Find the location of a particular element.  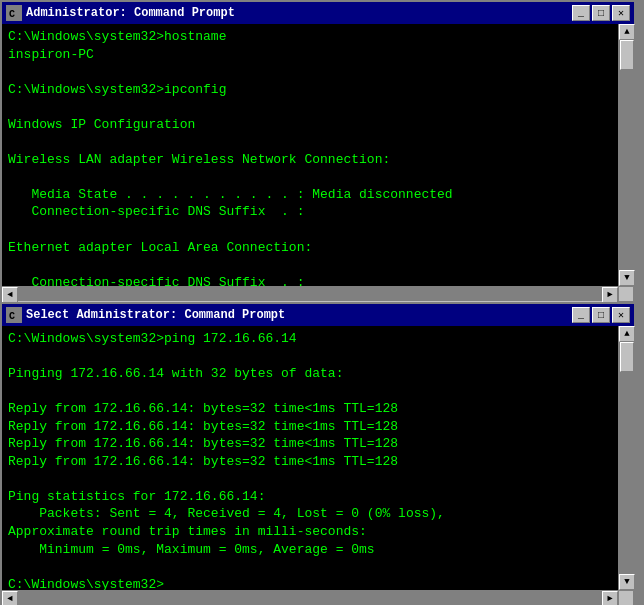

scrollbar1-x: ◄ ► is located at coordinates (310, 294).